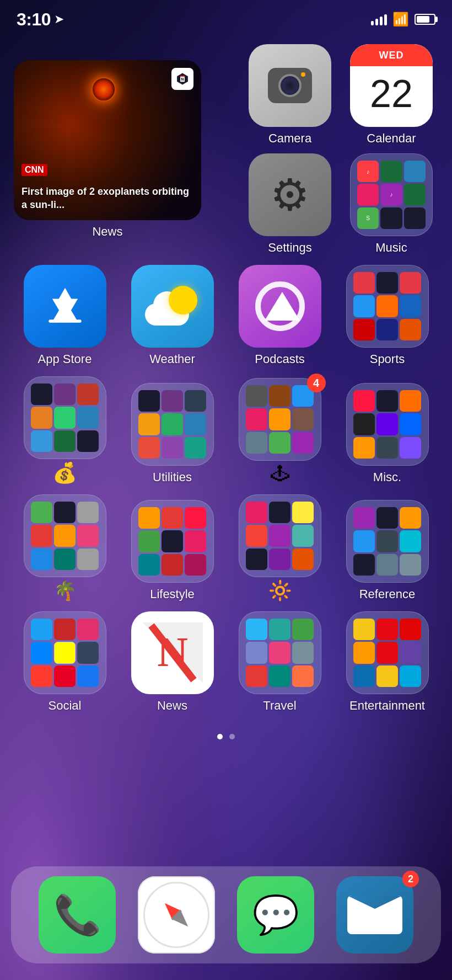 This screenshot has height=980, width=452. Describe the element at coordinates (388, 316) in the screenshot. I see `sports-folder: Sports` at that location.